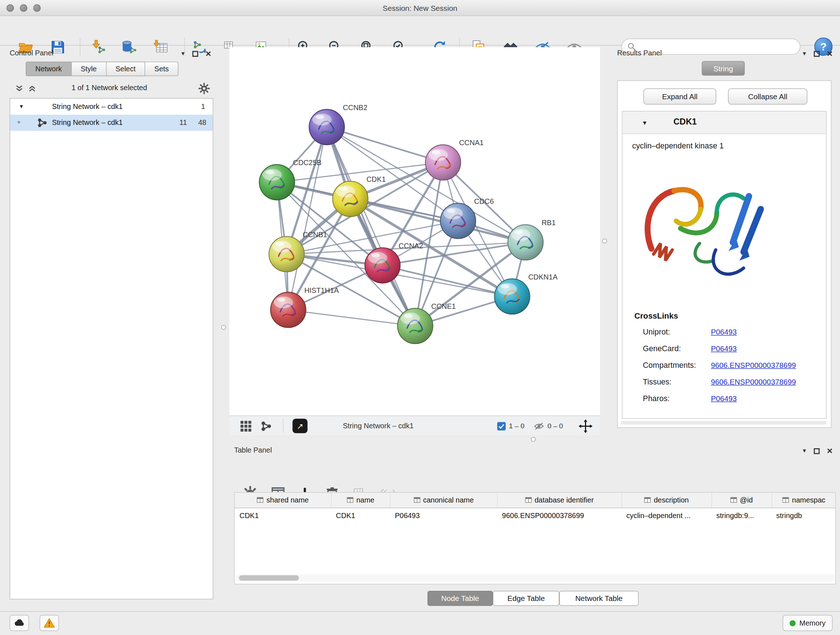  Describe the element at coordinates (283, 515) in the screenshot. I see `cell-shared-name: CDK1` at that location.